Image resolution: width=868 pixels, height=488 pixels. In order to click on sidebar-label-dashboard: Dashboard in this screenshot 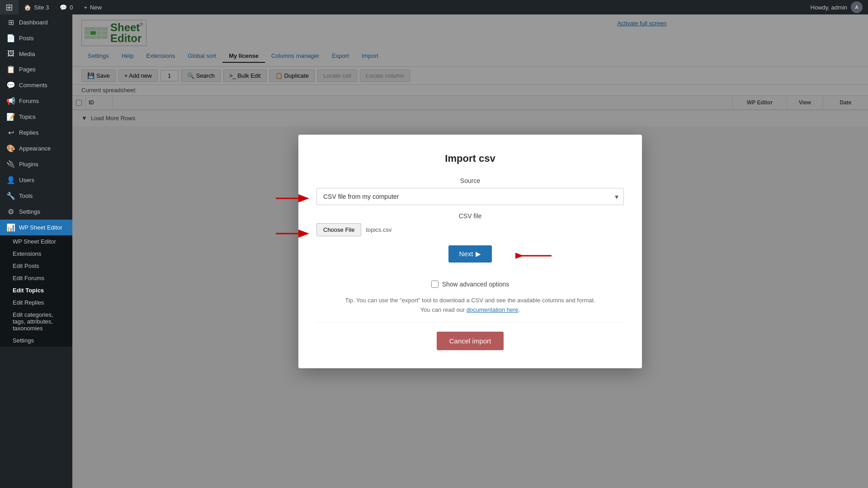, I will do `click(33, 23)`.